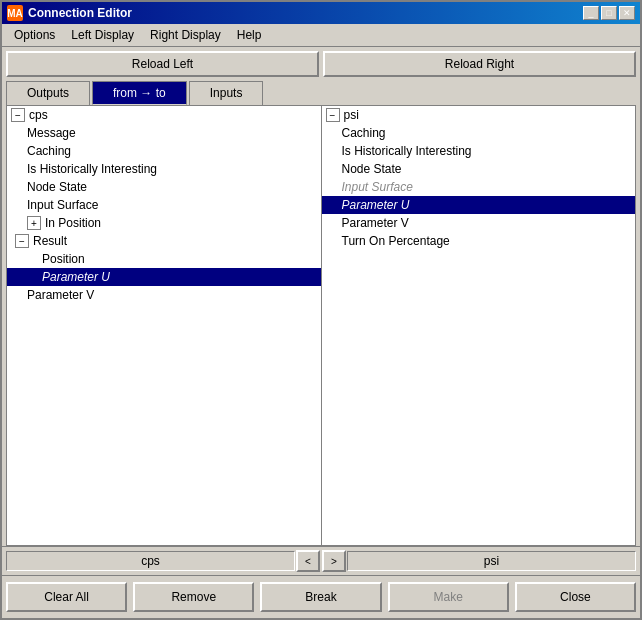 This screenshot has height=620, width=642. I want to click on menu-right-display: Right Display, so click(186, 35).